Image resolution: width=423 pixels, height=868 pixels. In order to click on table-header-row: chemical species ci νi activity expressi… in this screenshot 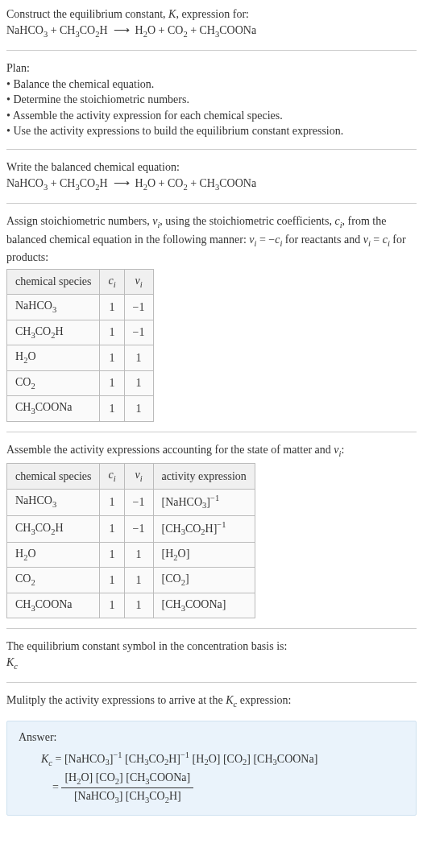, I will do `click(131, 477)`.